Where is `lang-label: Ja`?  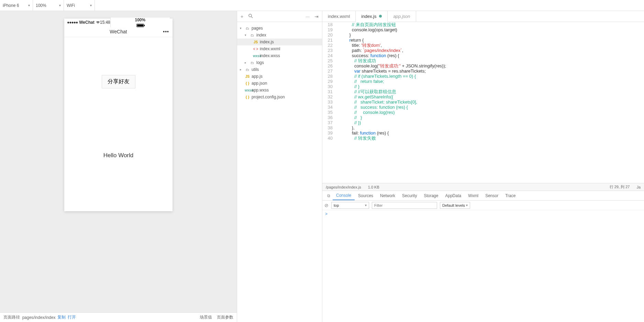
lang-label: Ja is located at coordinates (639, 187).